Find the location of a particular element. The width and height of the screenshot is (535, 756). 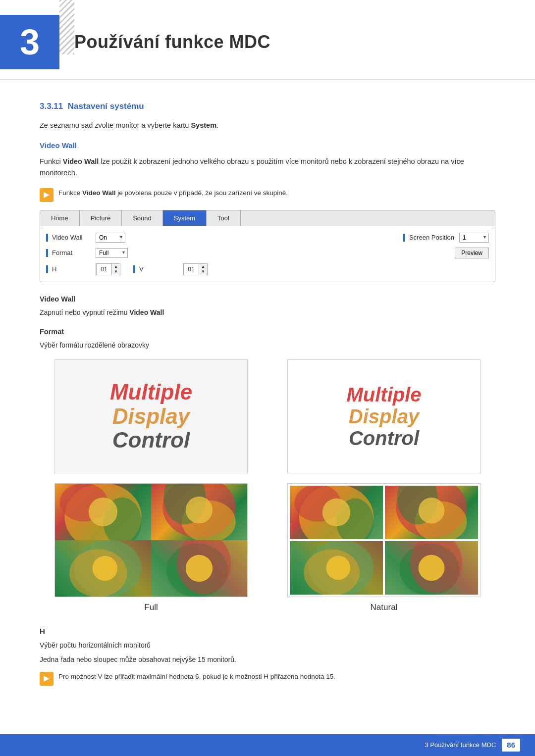

ui-select-videowall: On Off is located at coordinates (110, 238).